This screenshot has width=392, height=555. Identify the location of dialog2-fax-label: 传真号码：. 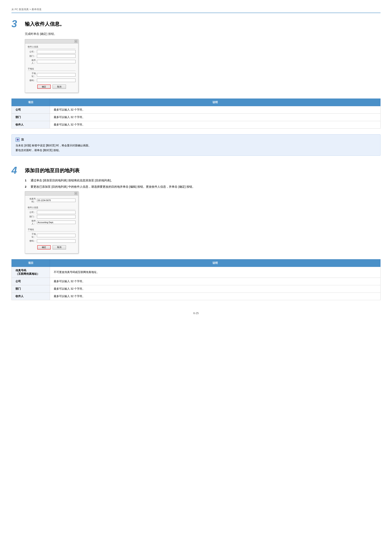
(32, 200).